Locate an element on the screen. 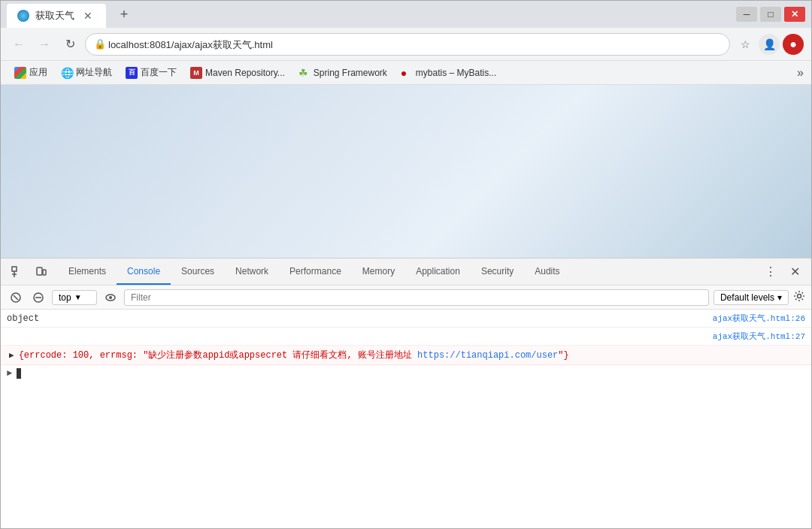  close-button: ✕ is located at coordinates (795, 14).